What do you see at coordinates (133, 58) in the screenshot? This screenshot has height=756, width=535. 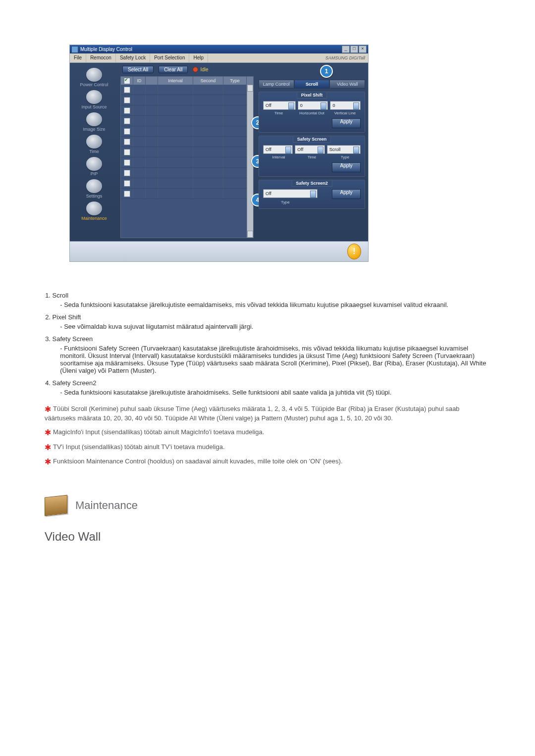 I see `menu-safety-lock: Safety Lock` at bounding box center [133, 58].